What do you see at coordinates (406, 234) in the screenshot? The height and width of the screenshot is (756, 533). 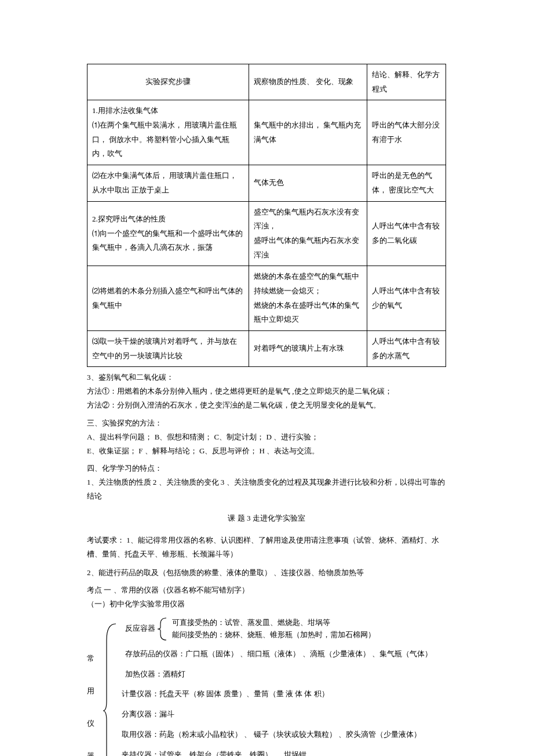 I see `cell-conclusion: 人呼出气体中含有较多的二氧化碳` at bounding box center [406, 234].